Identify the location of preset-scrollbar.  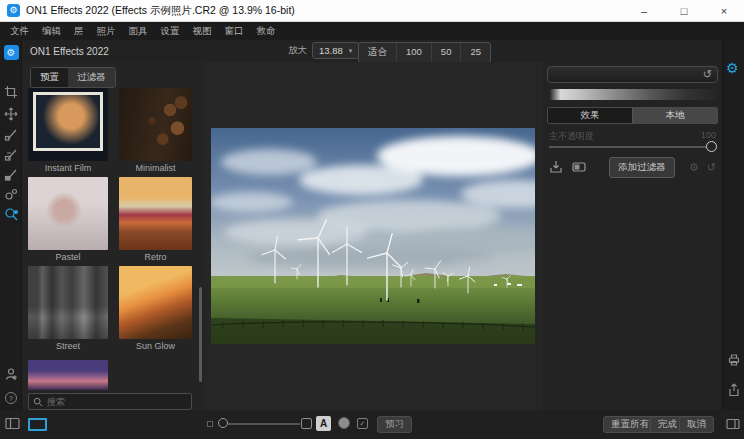
(200, 334).